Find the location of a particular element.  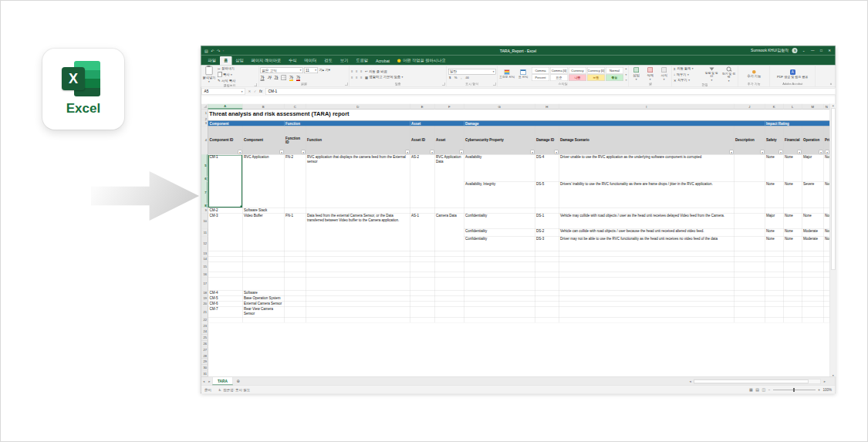

merge-center-button: ▦ 병합하고 가운데 맞춤 ▾ is located at coordinates (384, 77).